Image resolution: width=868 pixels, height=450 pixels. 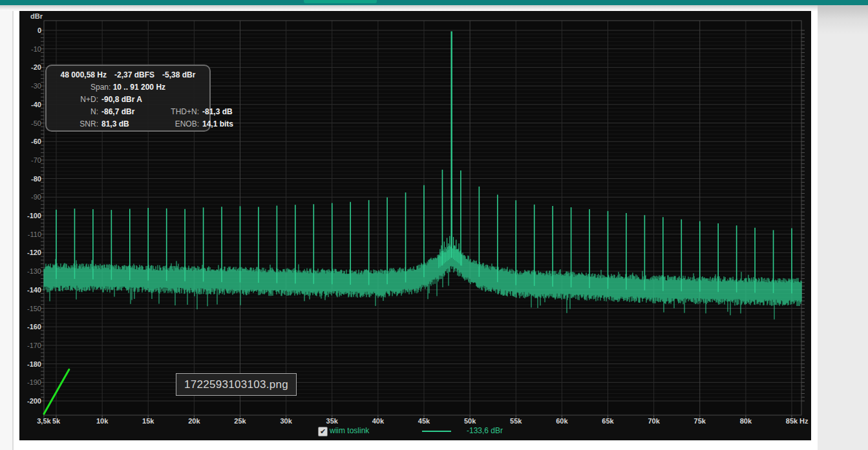 What do you see at coordinates (75, 99) in the screenshot?
I see `nd-label: N+D:` at bounding box center [75, 99].